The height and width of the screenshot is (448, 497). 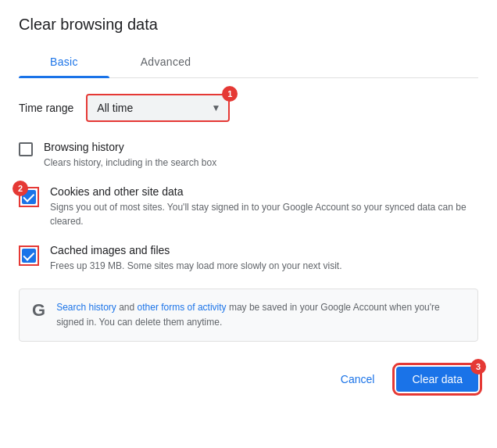 I want to click on google-notice: G Search history and other forms of acti…, so click(x=248, y=315).